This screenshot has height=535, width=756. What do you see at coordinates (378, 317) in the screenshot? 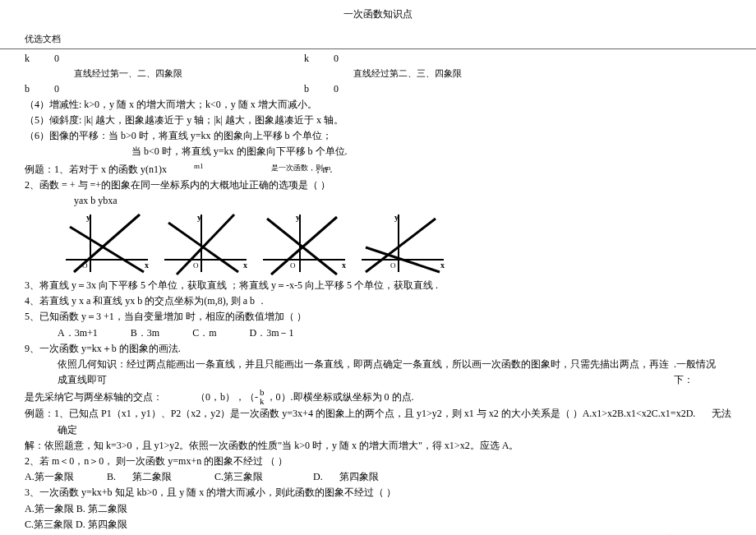
I see `example-5: 5、已知函数 y＝3 +1，当自变量增加 时，相应的函数值增加（ ）` at bounding box center [378, 317].